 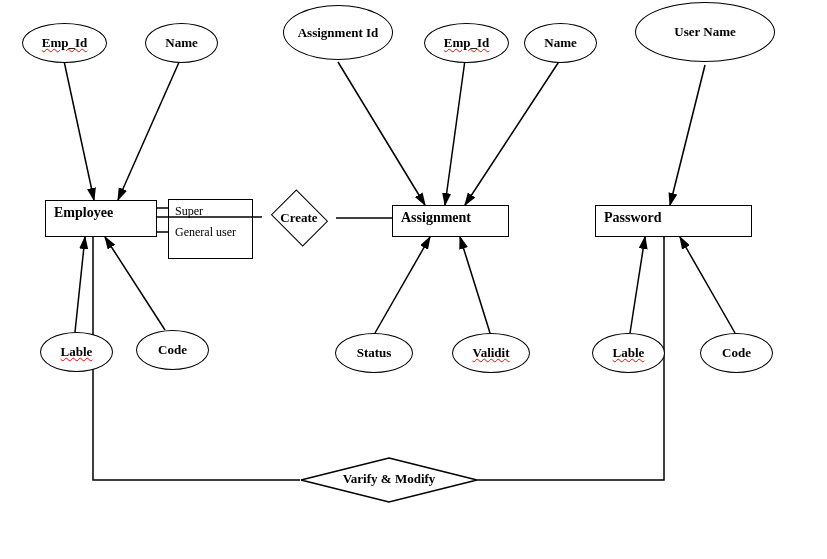 I want to click on attr-emp-id-2-label: Emp_Id, so click(x=467, y=43).